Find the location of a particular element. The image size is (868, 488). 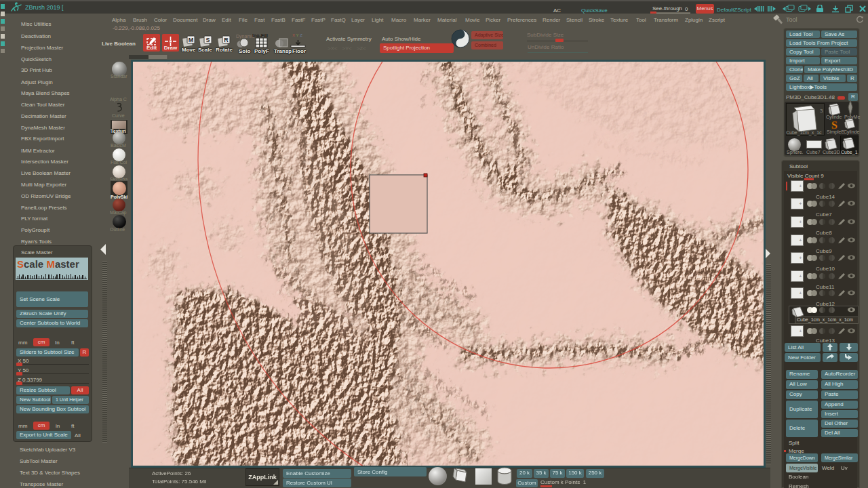

svg-text: 3 is located at coordinates (822, 111).